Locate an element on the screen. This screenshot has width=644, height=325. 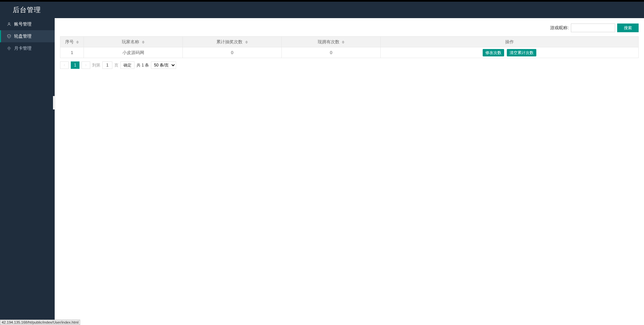
header: 后台管理 is located at coordinates (322, 10).